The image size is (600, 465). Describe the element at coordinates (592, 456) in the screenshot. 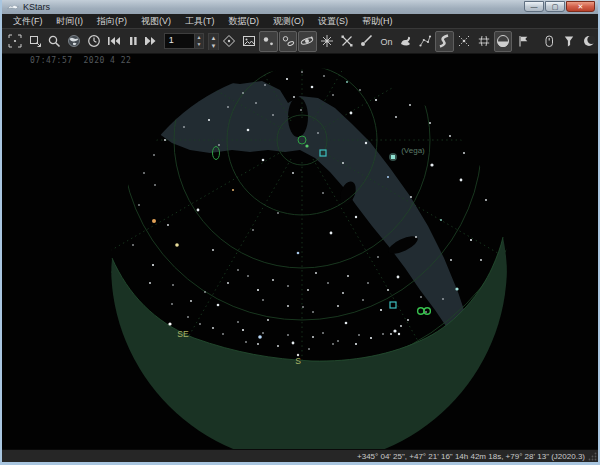

I see `resize-grip` at that location.